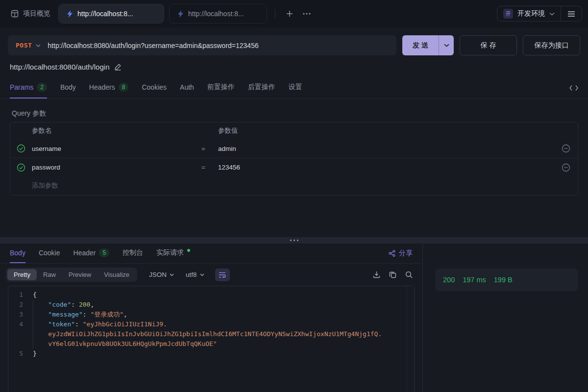 This screenshot has width=588, height=392. Describe the element at coordinates (294, 131) in the screenshot. I see `table-header-row: 参数名 参数值` at that location.